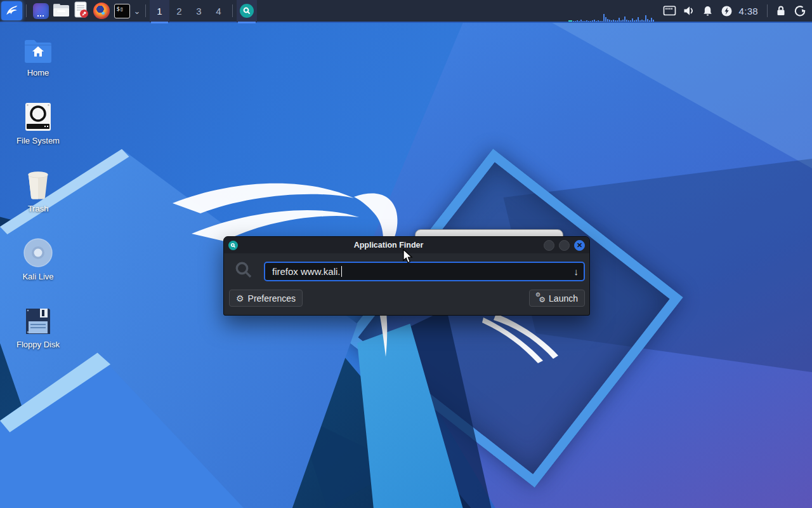  What do you see at coordinates (122, 11) in the screenshot?
I see `terminal-launcher: $▯` at bounding box center [122, 11].